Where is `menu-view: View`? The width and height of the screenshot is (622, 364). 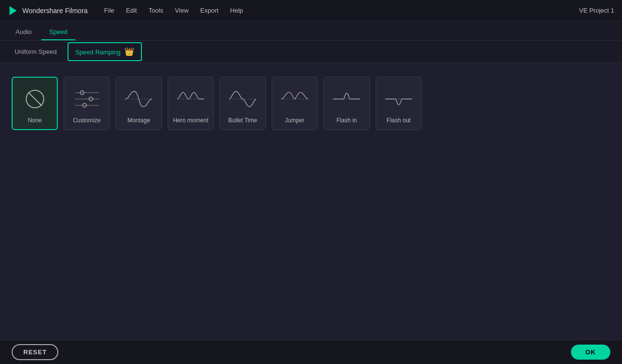 menu-view: View is located at coordinates (182, 11).